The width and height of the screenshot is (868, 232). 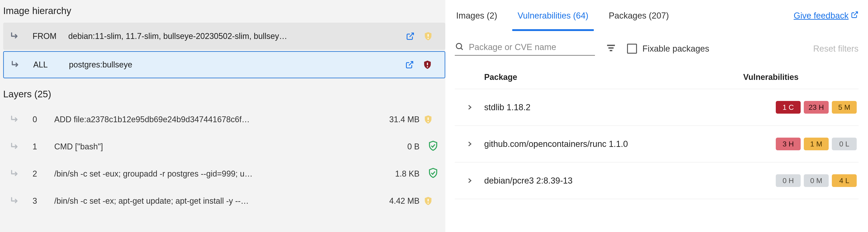 What do you see at coordinates (553, 16) in the screenshot?
I see `tab: Vulnerabilities (64)` at bounding box center [553, 16].